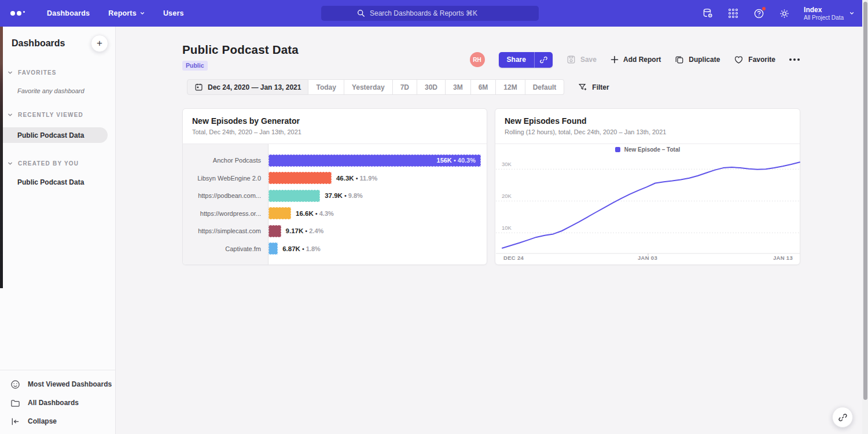 The image size is (868, 434). Describe the element at coordinates (618, 149) in the screenshot. I see `legend-swatch` at that location.